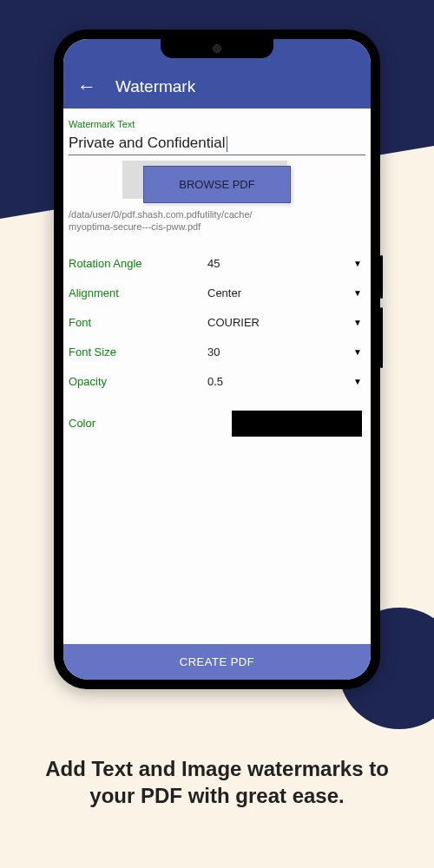 This screenshot has height=868, width=434. I want to click on alignment-label: Alignment, so click(138, 293).